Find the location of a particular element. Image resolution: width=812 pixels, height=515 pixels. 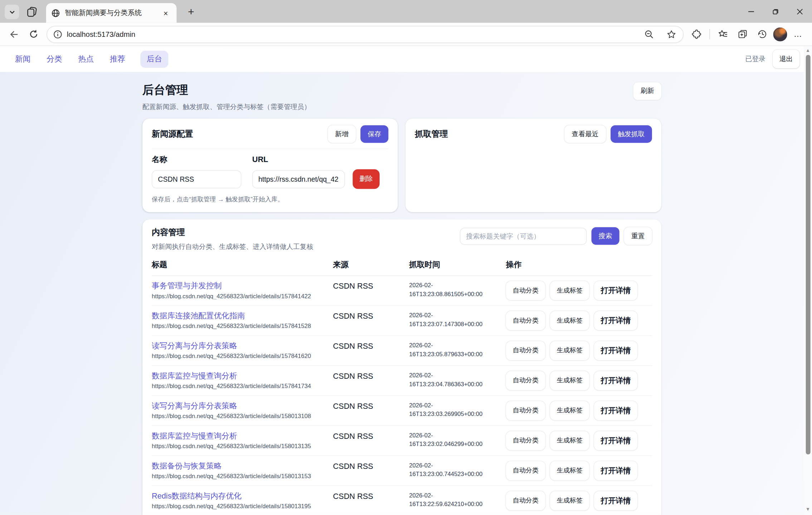

nav-item-news: 新闻 is located at coordinates (23, 59).